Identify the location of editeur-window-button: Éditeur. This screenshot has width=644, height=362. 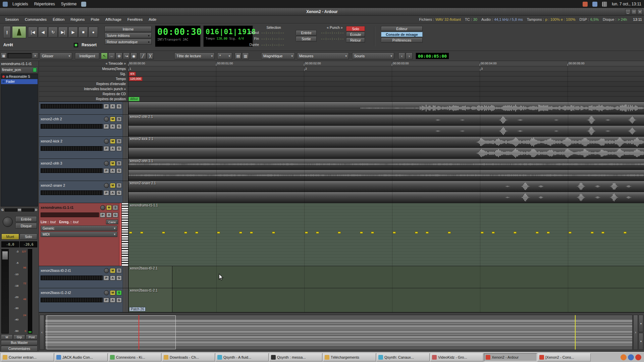
(402, 29).